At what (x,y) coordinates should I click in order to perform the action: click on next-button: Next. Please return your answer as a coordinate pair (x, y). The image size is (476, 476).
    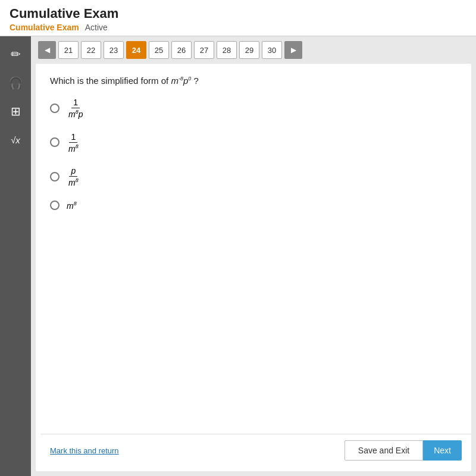
    Looking at the image, I should click on (443, 450).